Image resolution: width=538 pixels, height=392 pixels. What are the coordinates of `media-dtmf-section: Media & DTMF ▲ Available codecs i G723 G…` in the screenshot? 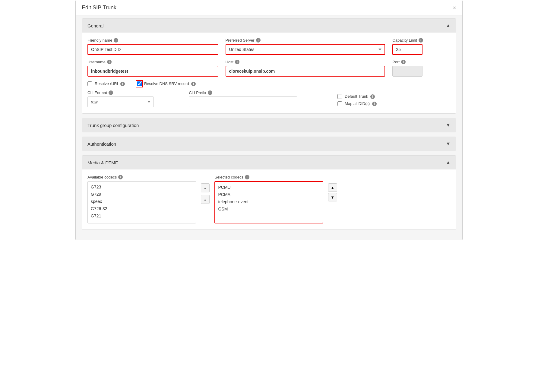 It's located at (269, 192).